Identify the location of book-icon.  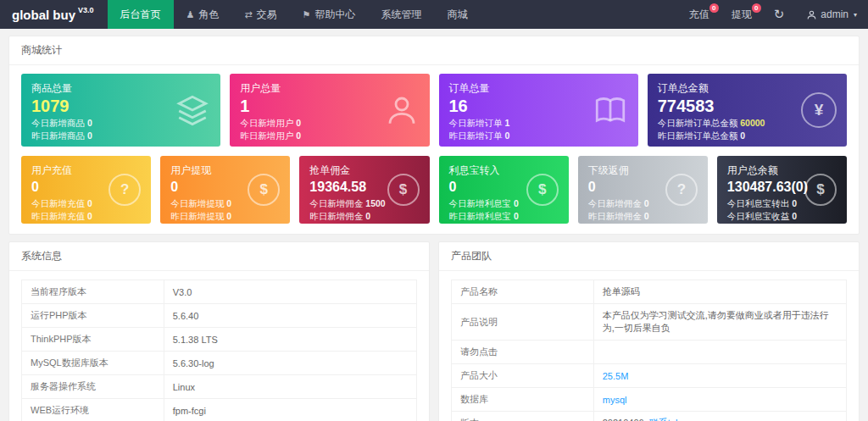
(610, 110).